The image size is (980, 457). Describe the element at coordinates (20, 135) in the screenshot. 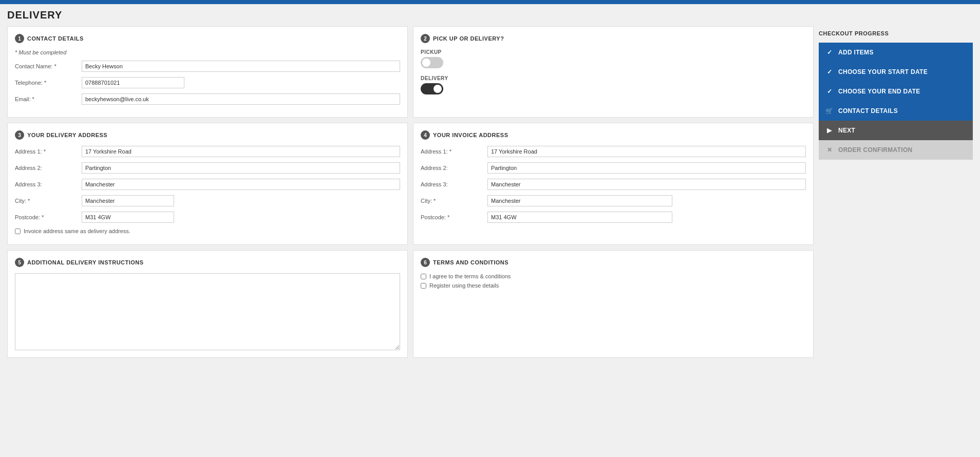

I see `section-number-3: 3` at that location.